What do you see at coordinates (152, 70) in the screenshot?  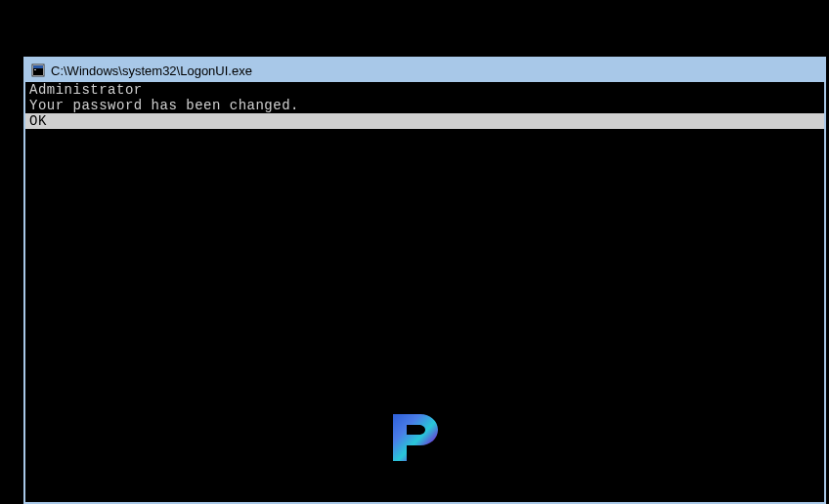 I see `window-title: C:\Windows\system32\LogonUI.exe` at bounding box center [152, 70].